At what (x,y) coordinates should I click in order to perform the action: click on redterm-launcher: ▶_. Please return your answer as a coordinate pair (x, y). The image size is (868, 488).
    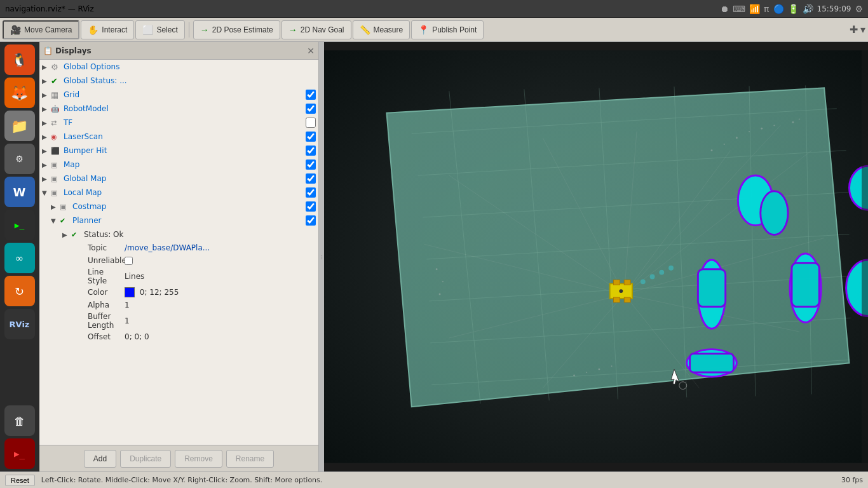
    Looking at the image, I should click on (20, 454).